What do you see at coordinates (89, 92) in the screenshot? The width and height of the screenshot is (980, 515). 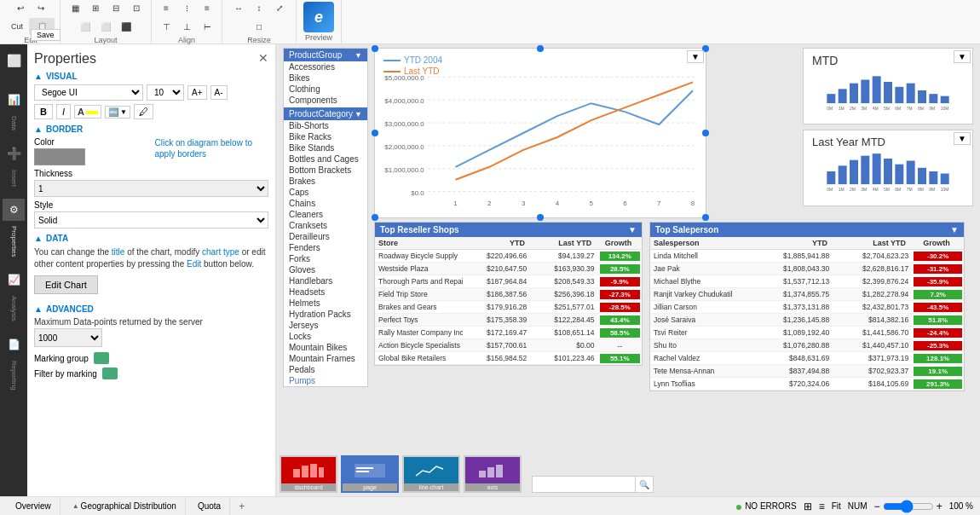 I see `font-family-select: Segoe UI` at bounding box center [89, 92].